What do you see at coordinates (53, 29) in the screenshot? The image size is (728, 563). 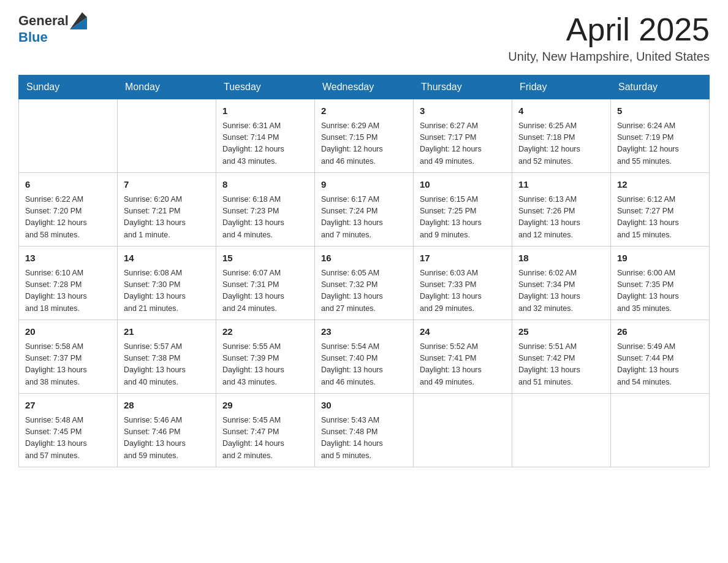 I see `logo: General Blue` at bounding box center [53, 29].